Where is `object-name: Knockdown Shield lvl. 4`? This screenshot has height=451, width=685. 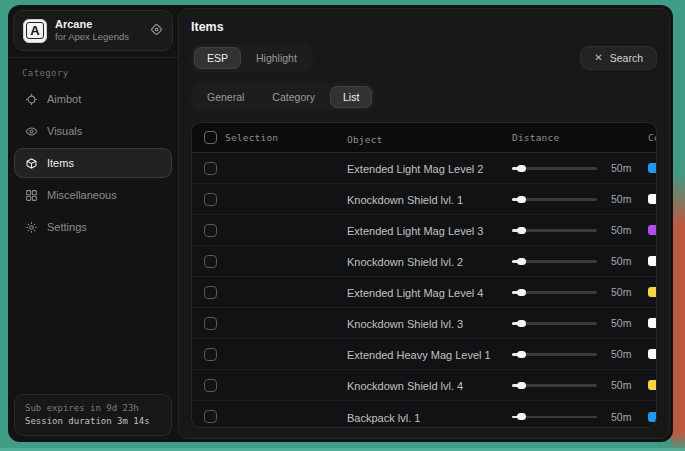 object-name: Knockdown Shield lvl. 4 is located at coordinates (405, 386).